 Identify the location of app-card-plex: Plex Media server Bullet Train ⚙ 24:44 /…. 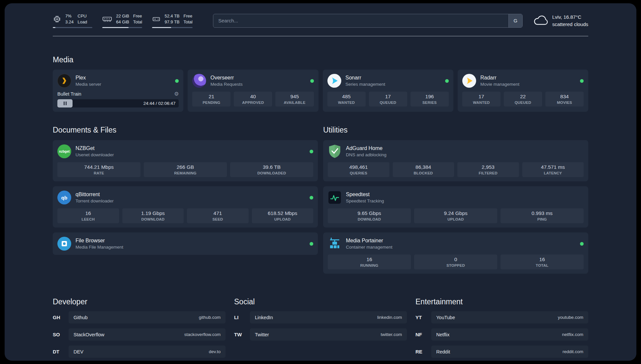
(118, 91).